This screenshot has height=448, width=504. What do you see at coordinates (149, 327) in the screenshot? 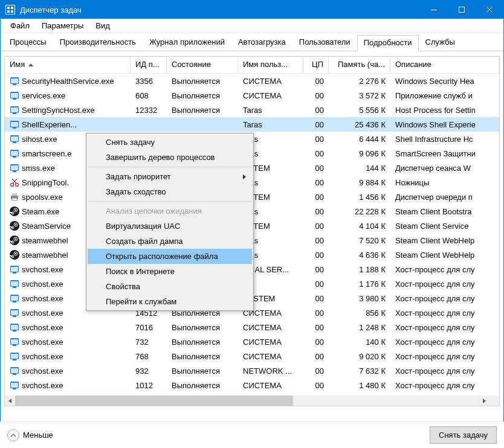
I see `process-pid: 7016` at bounding box center [149, 327].